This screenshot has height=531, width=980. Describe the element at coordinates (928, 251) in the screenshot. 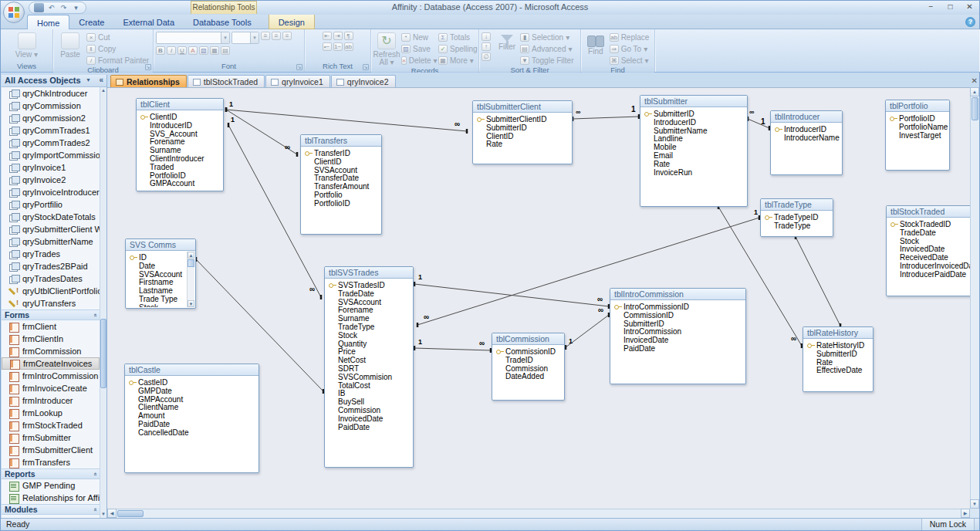

I see `table-box-tblstocktraded: tblStockTradedStockTradedIDTradeDateStoc…` at that location.